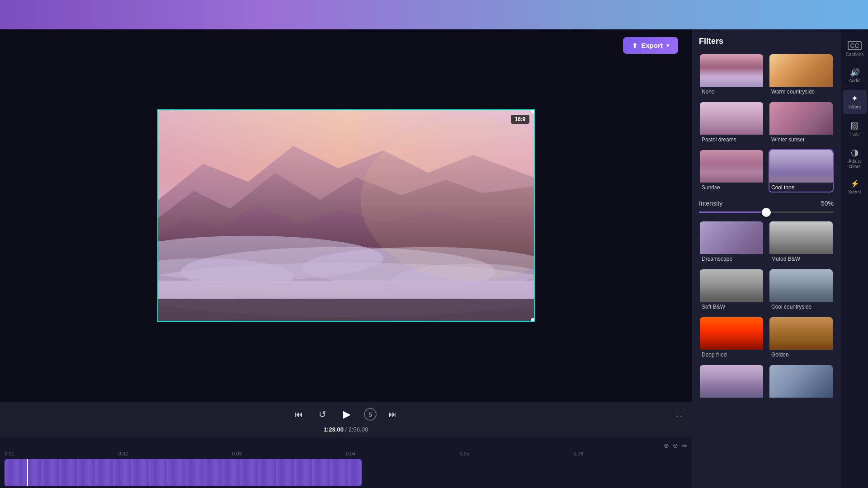 The width and height of the screenshot is (868, 488). What do you see at coordinates (731, 70) in the screenshot?
I see `filter-thumb-none` at bounding box center [731, 70].